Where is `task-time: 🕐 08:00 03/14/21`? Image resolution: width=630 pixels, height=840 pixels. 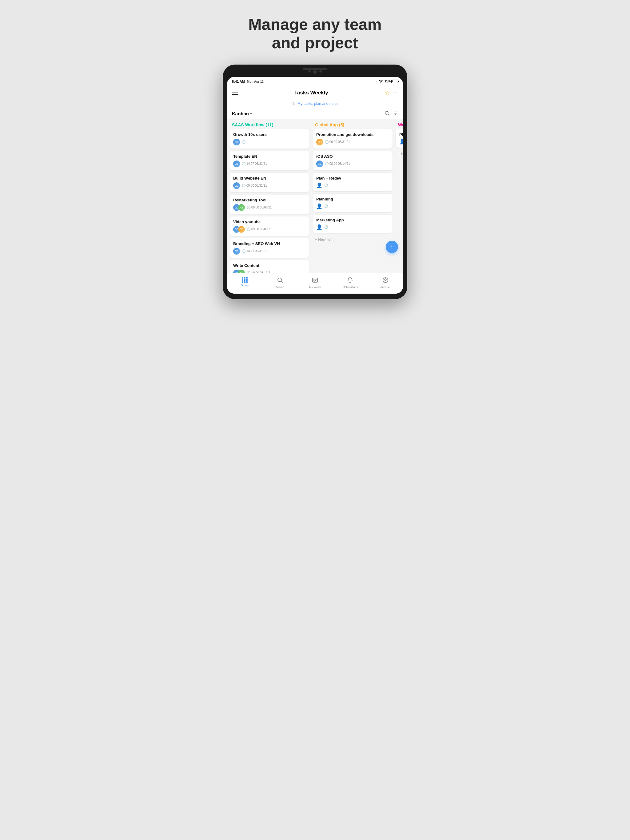
task-time: 🕐 08:00 03/14/21 is located at coordinates (337, 164).